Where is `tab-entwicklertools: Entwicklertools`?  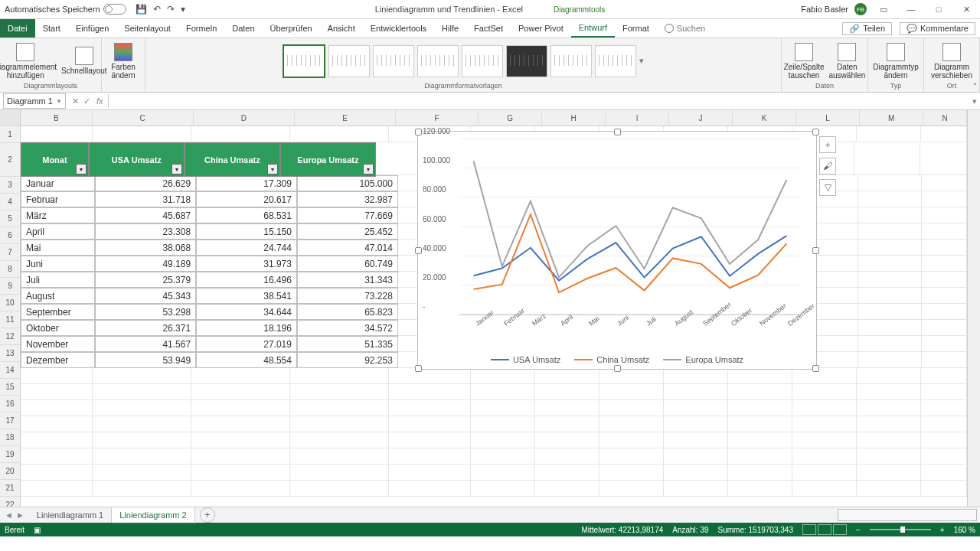 tab-entwicklertools: Entwicklertools is located at coordinates (398, 28).